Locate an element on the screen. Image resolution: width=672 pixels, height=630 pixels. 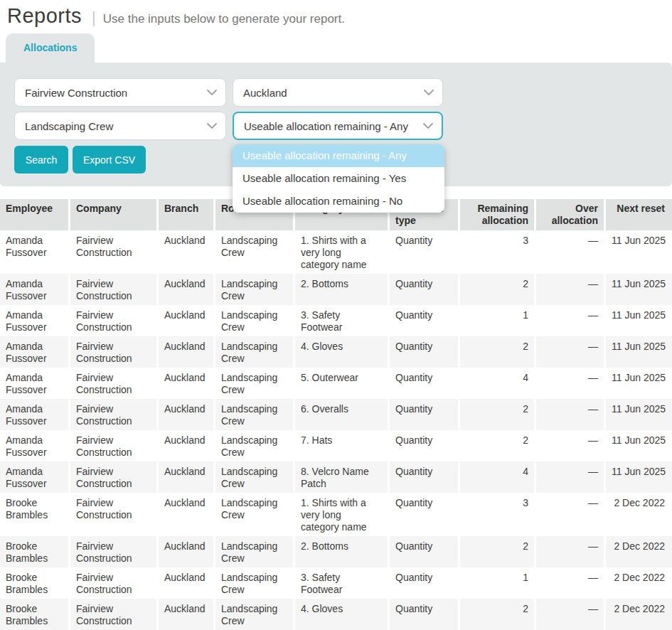
page-title: Reports is located at coordinates (44, 16).